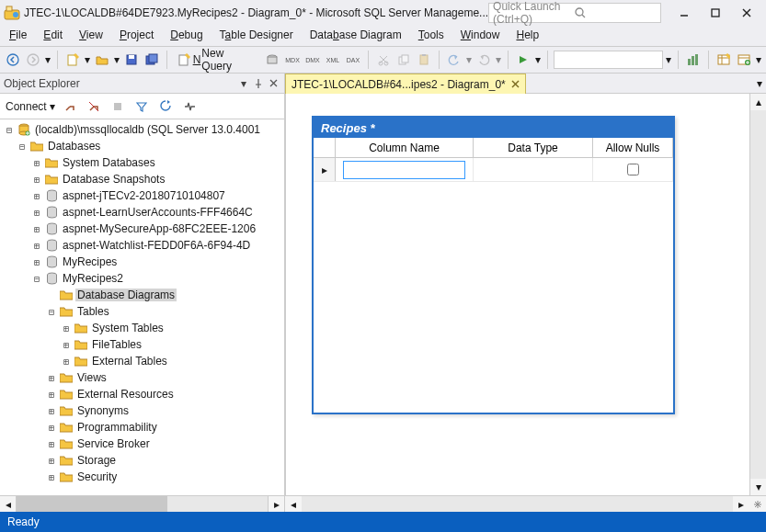 This screenshot has height=532, width=766. What do you see at coordinates (118, 107) in the screenshot?
I see `stop-icon` at bounding box center [118, 107].